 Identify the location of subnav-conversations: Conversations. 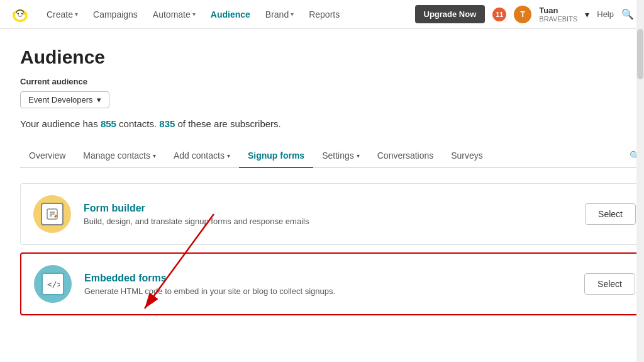
(406, 156).